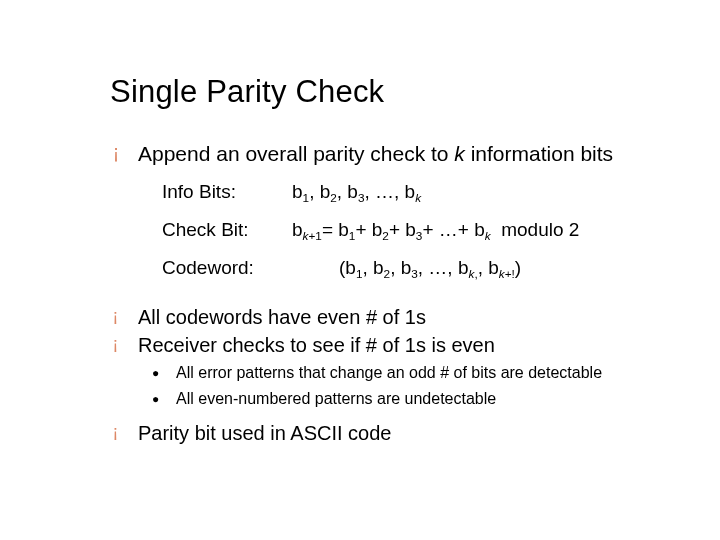  I want to click on slide-title: Single Parity Check, so click(385, 92).